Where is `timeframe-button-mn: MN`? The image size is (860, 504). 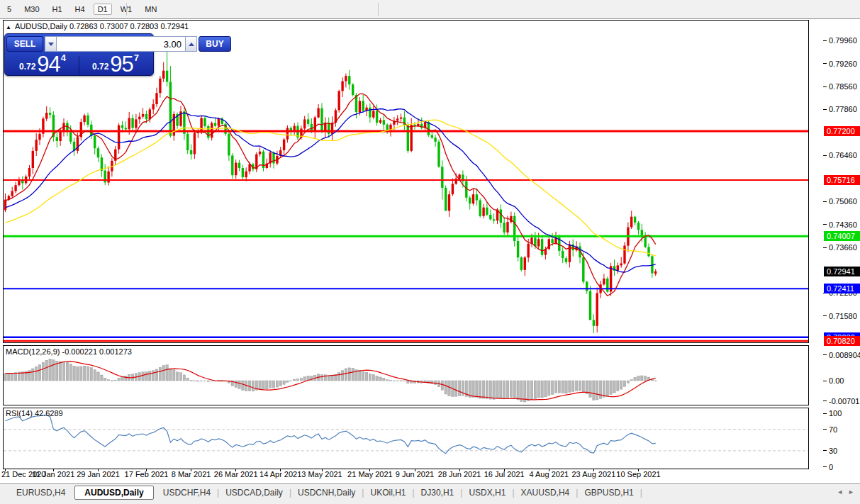 timeframe-button-mn: MN is located at coordinates (150, 9).